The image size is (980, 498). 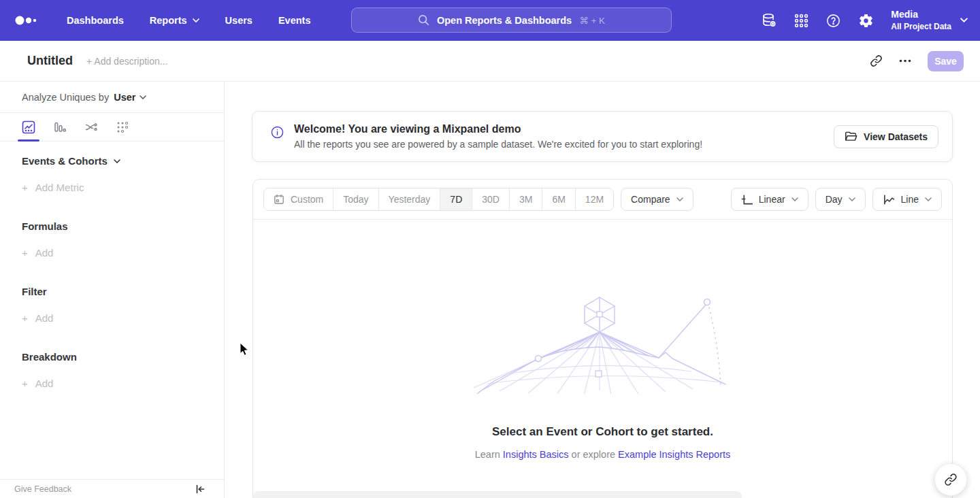 I want to click on top-navigation-bar: Dashboards Reports Users Events Open Rep…, so click(x=490, y=20).